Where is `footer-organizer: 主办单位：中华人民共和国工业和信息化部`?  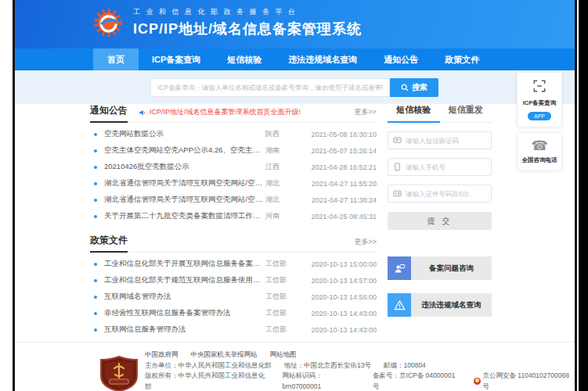
footer-organizer: 主办单位：中华人民共和国工业和信息化部 is located at coordinates (208, 366).